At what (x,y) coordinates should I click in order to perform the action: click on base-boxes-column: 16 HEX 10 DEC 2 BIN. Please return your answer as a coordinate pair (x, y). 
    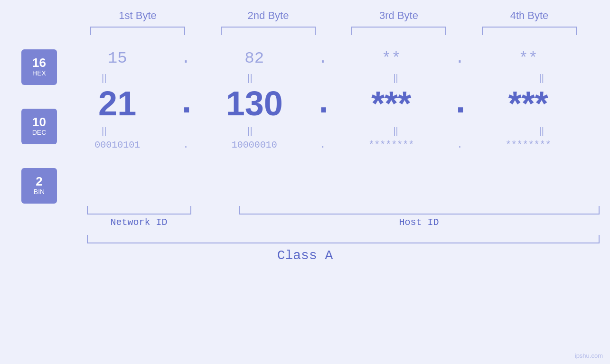
    Looking at the image, I should click on (28, 124).